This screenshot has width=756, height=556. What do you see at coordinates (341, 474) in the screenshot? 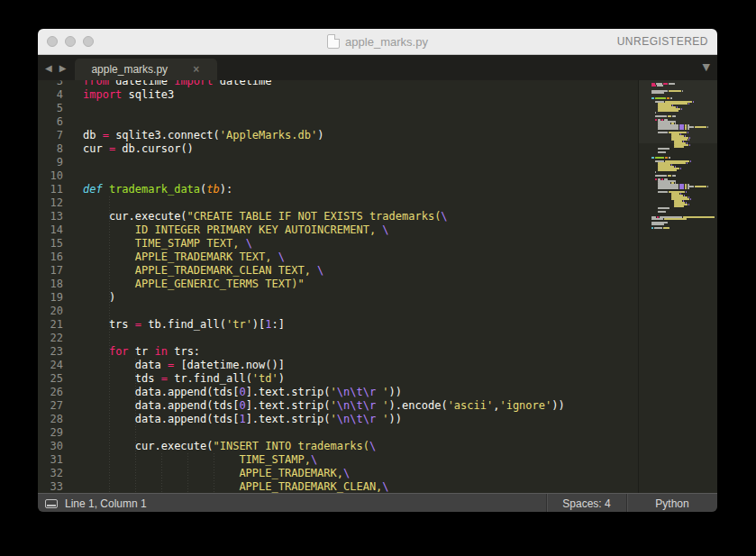
I see `code-line: 32 APPLE_TRADEMARK,\` at bounding box center [341, 474].